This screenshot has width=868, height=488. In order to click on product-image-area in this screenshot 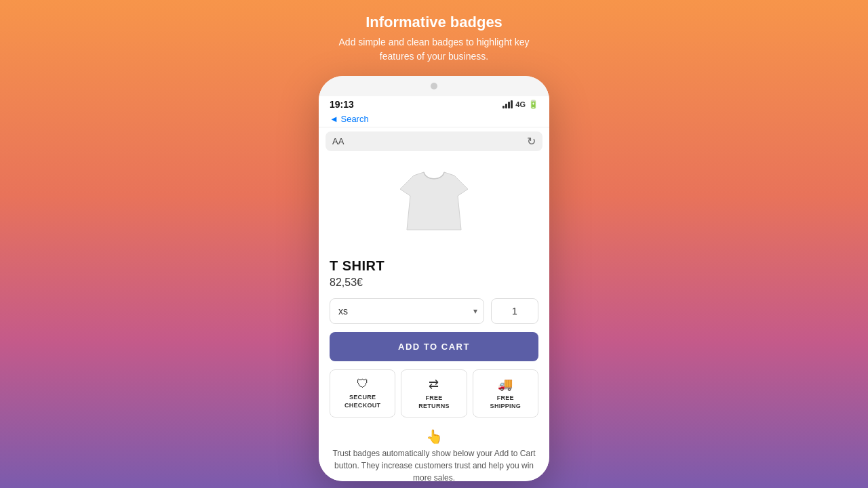, I will do `click(434, 203)`.